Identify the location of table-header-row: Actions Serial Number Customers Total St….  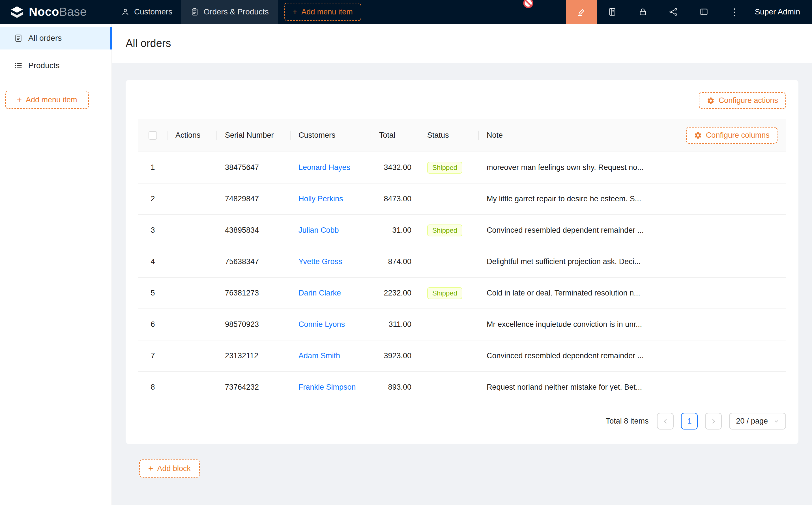
(462, 136).